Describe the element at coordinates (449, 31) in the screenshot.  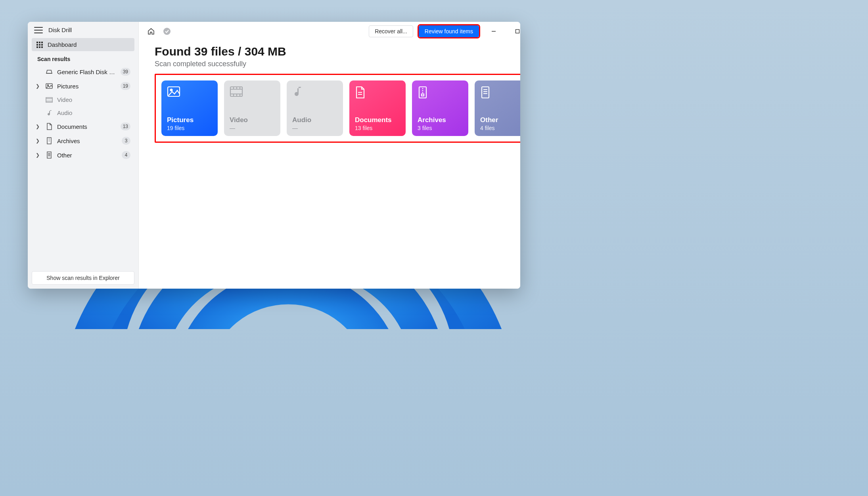
I see `review-found-items-button: Review found items` at that location.